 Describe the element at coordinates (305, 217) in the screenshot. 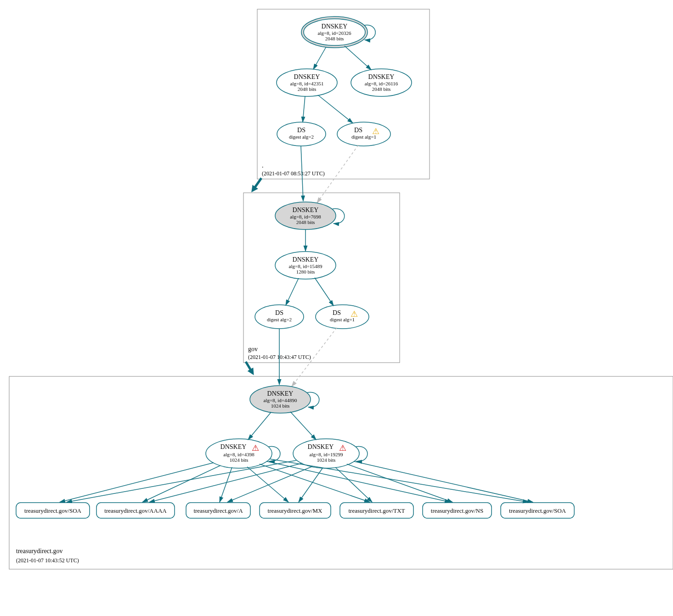

I see `svg-text: alg=8, id=7698` at that location.